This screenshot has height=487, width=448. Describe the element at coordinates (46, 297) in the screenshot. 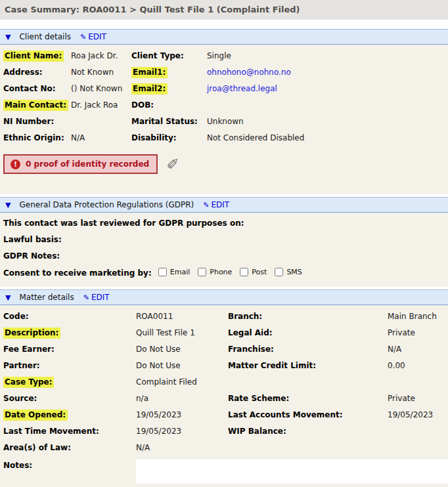

I see `section-title: Matter details` at that location.